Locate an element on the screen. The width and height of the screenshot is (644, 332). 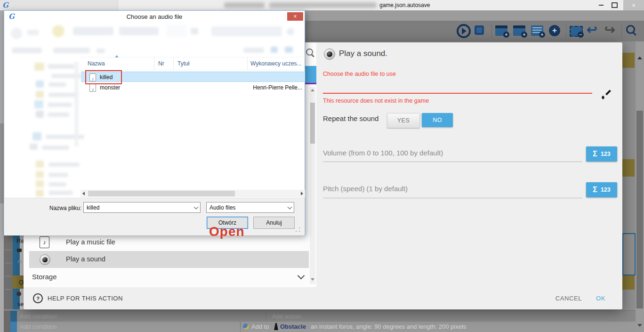
pitch-input-underline is located at coordinates (453, 198).